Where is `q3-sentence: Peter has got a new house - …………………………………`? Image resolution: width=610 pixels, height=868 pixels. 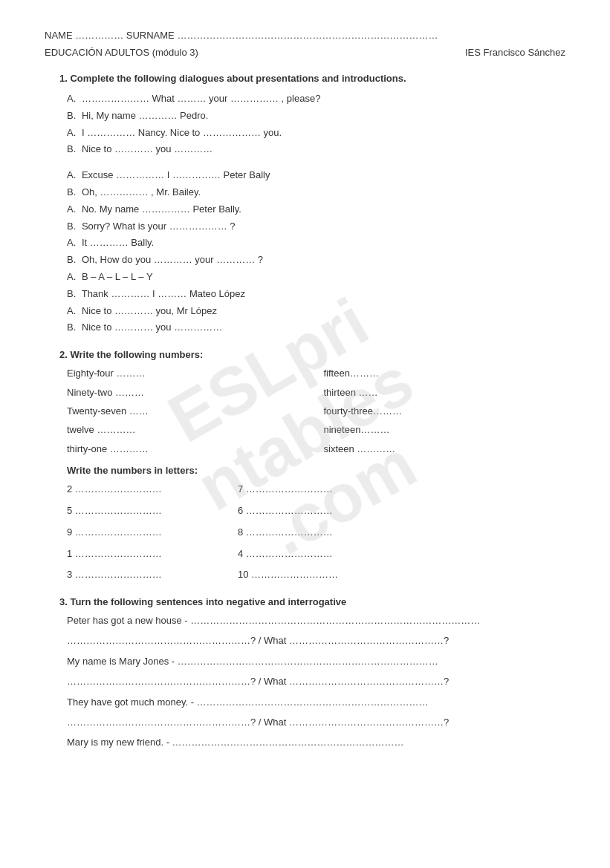 q3-sentence: Peter has got a new house - ………………………………… is located at coordinates (317, 621).